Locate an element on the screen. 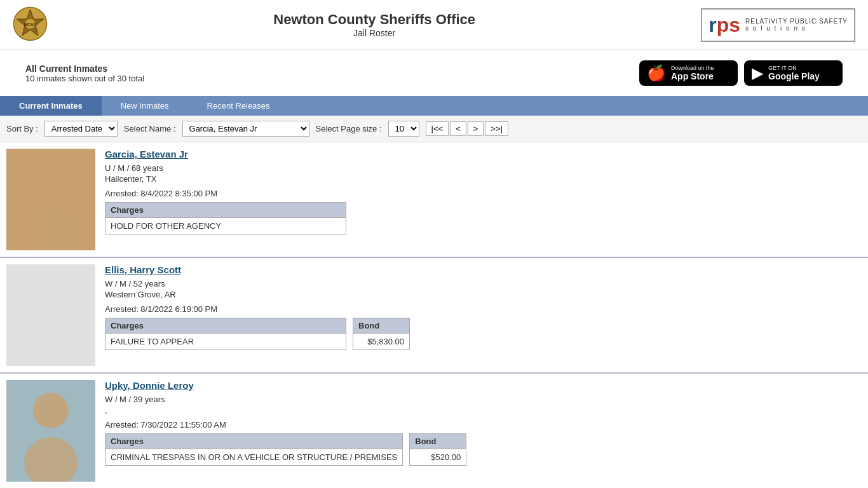 Image resolution: width=868 pixels, height=488 pixels. rps-tagline: Relativity Public Safety s o l u t i o n… is located at coordinates (797, 25).